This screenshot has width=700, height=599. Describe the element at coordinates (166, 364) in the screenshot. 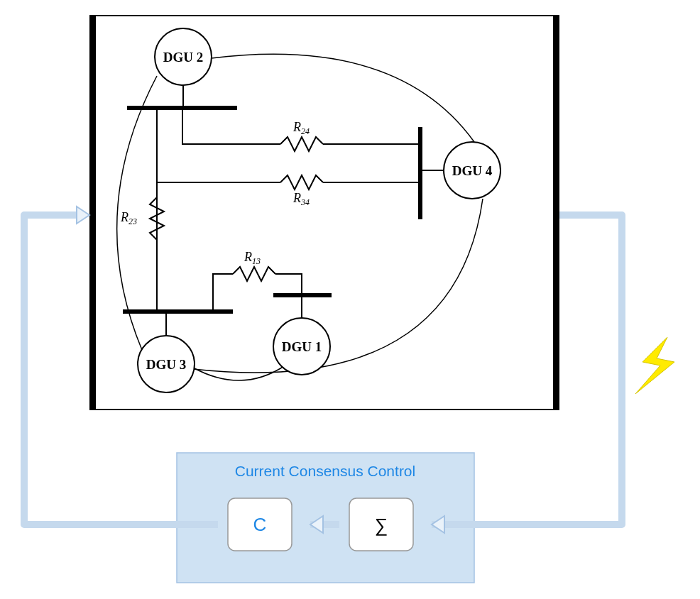

I see `dgu-3-node: DGU 3` at that location.